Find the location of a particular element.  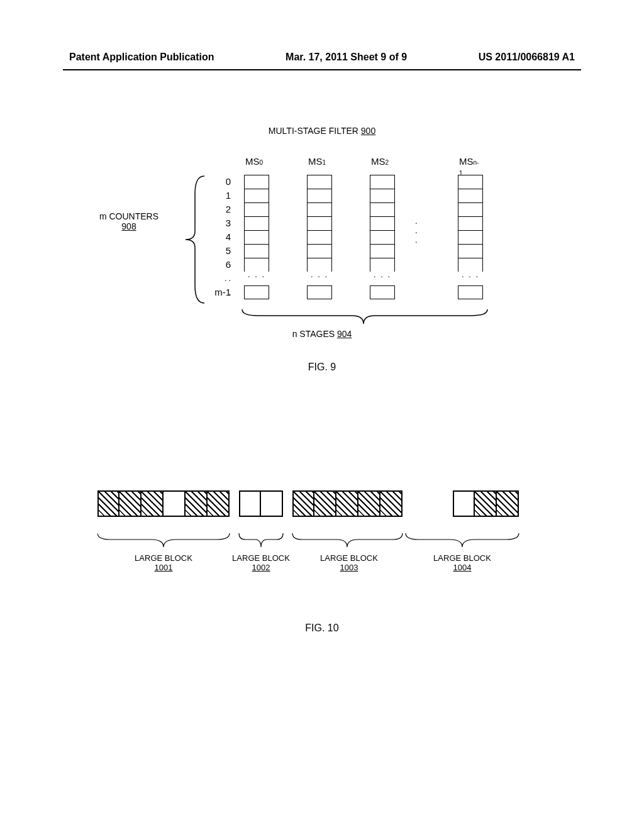

stage-col-0: . . . is located at coordinates (257, 237).